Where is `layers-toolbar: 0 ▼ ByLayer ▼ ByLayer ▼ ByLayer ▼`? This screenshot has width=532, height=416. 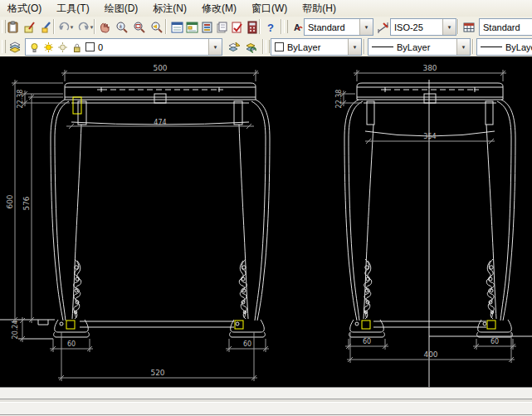
layers-toolbar: 0 ▼ ByLayer ▼ ByLayer ▼ ByLayer ▼ is located at coordinates (266, 46).